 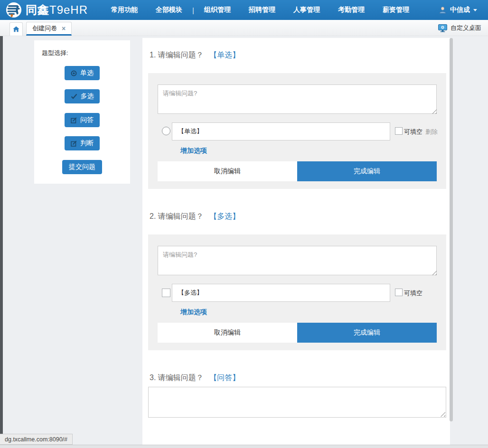 I want to click on collapsed-side-strip, so click(x=1, y=240).